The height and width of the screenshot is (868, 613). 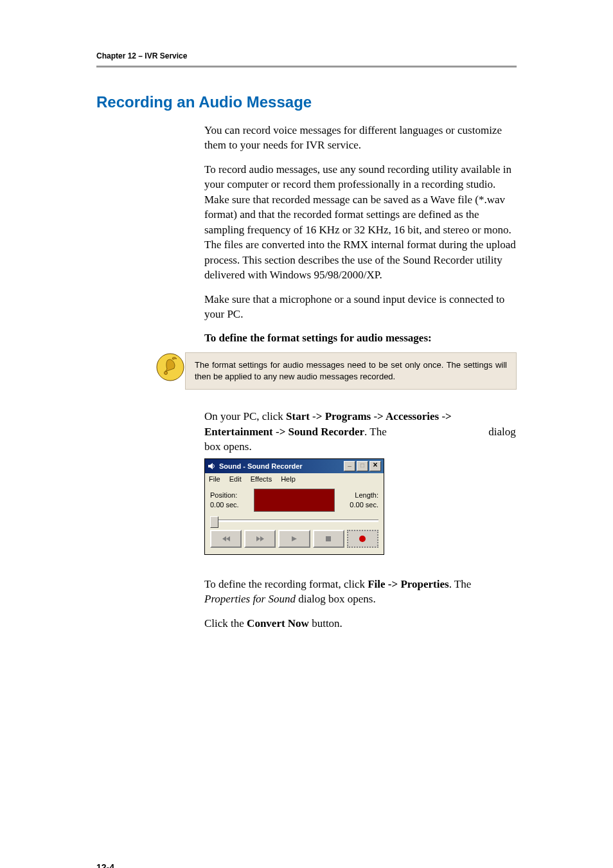 I want to click on intro-para-3: Make sure that a microphone or a sound i…, so click(x=360, y=307).